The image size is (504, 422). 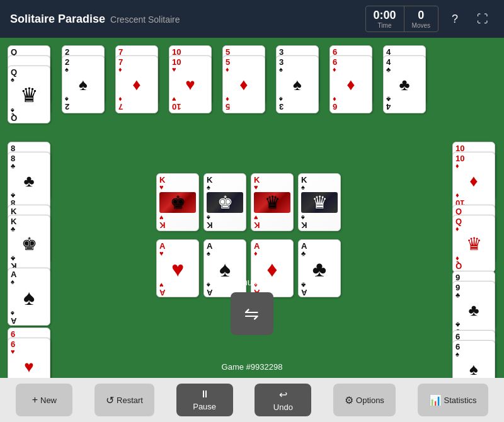 I want to click on undo-icon: ↩, so click(x=284, y=394).